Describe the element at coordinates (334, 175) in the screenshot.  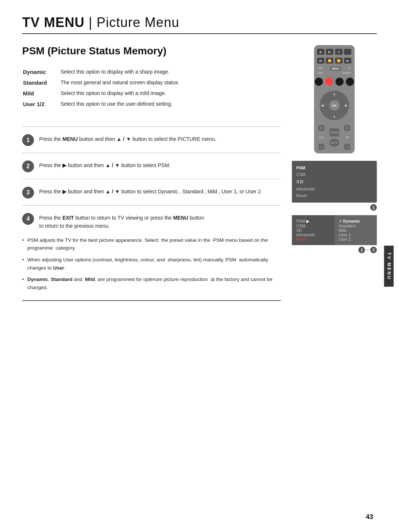
I see `right-sidebar: ■ ▶ ⏸ ⚫ ⏮ ⏪ ⏩ ⏭ LIST MENU` at that location.